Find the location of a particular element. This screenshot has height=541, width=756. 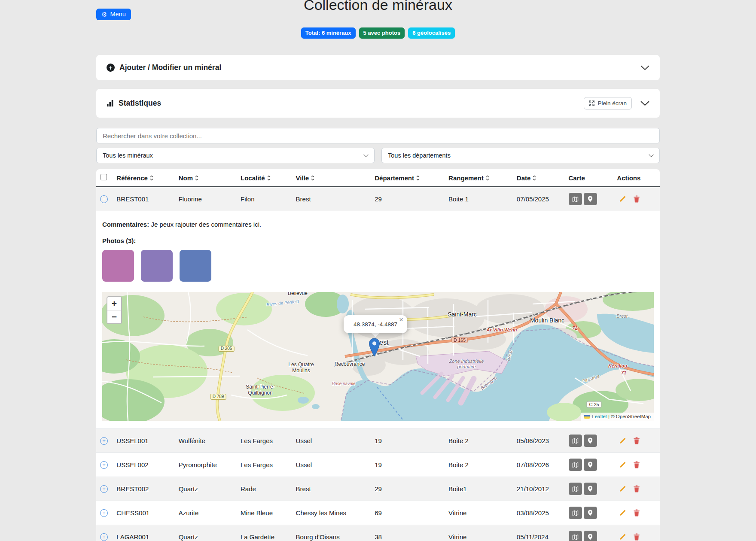

pencil-icon is located at coordinates (623, 199).